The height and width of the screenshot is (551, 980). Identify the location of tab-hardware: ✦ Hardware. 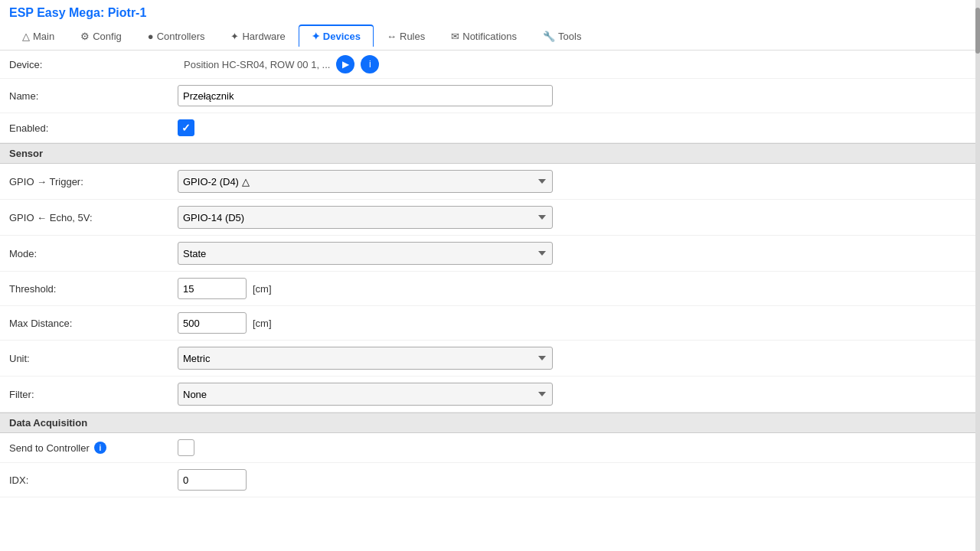
(257, 36).